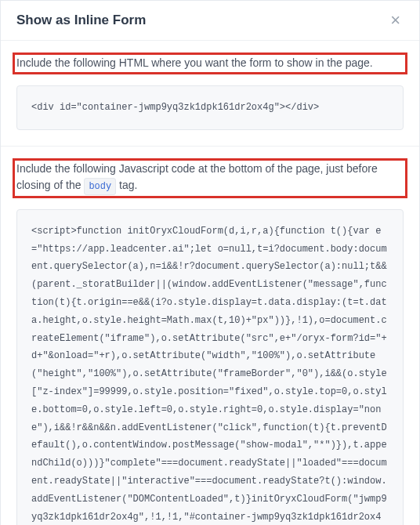  What do you see at coordinates (210, 179) in the screenshot?
I see `js-instruction: Include the following Javascript code at…` at bounding box center [210, 179].